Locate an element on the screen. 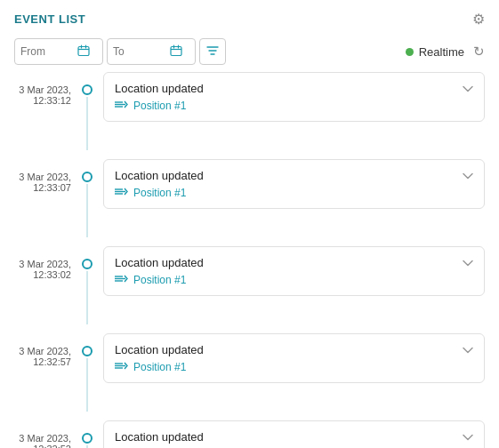 This screenshot has width=499, height=448. realtime-dot is located at coordinates (409, 52).